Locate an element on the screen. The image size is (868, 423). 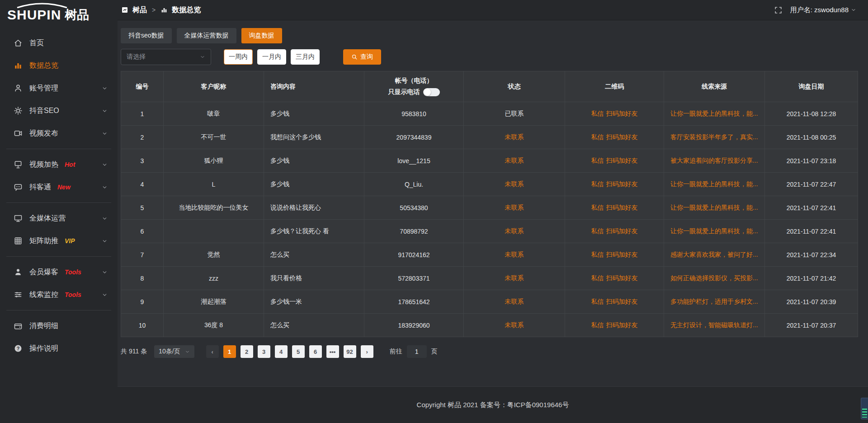
prev-page-button: ‹ is located at coordinates (212, 352).